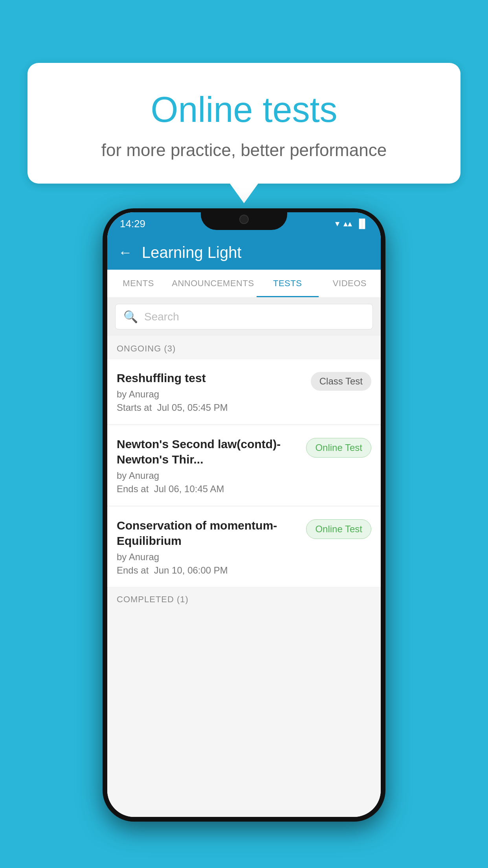 Image resolution: width=488 pixels, height=868 pixels. Describe the element at coordinates (244, 193) in the screenshot. I see `bubble-tail` at that location.